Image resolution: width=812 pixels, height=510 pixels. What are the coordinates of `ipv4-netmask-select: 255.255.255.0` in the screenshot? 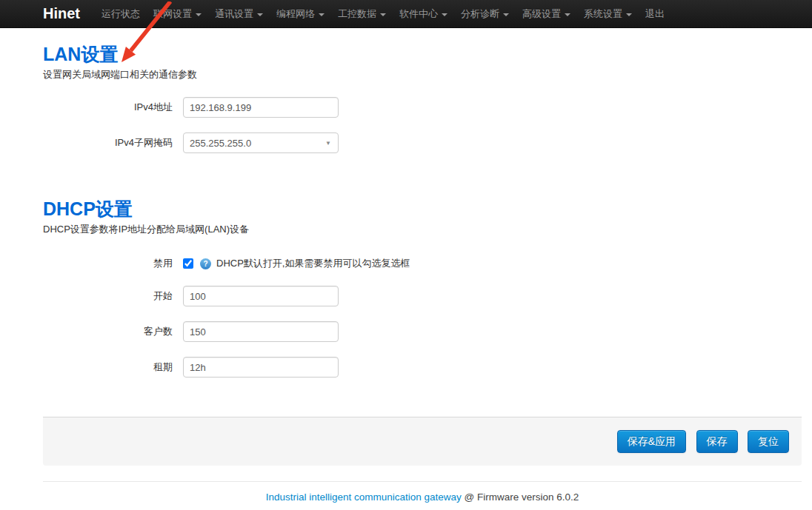 It's located at (261, 143).